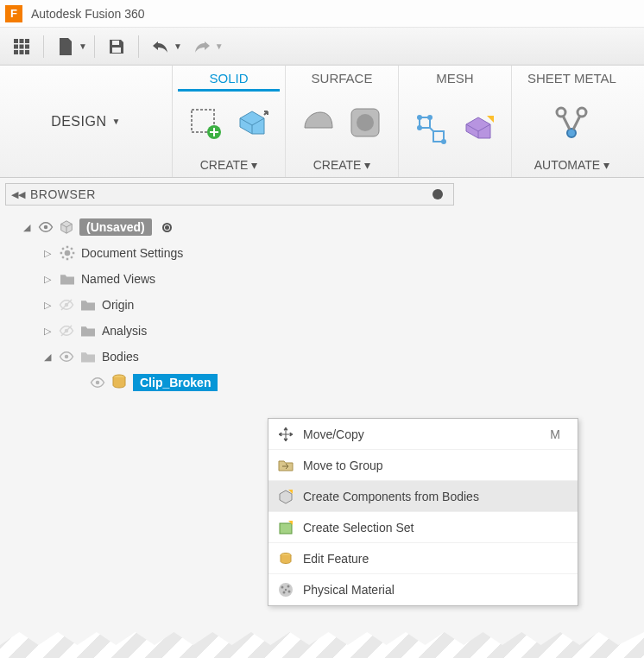 The image size is (644, 658). What do you see at coordinates (178, 47) in the screenshot?
I see `undo-dropdown: ▼` at bounding box center [178, 47].